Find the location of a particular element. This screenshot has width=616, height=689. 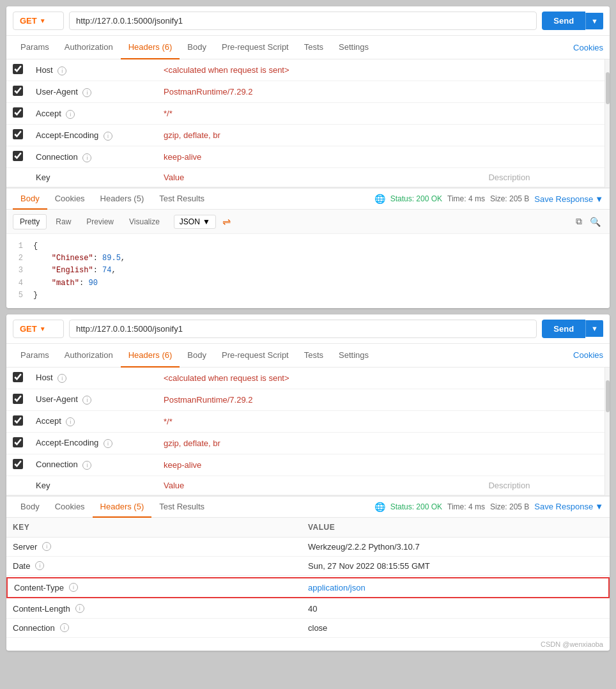

send-btn-2: Send ▼ is located at coordinates (573, 329).